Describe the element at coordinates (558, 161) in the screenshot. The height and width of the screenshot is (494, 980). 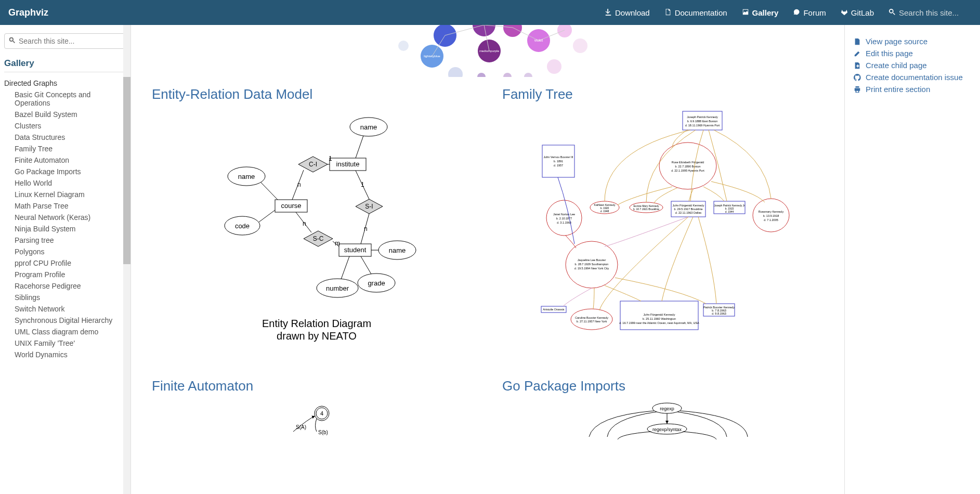
I see `svg-text: b. 1891` at that location.